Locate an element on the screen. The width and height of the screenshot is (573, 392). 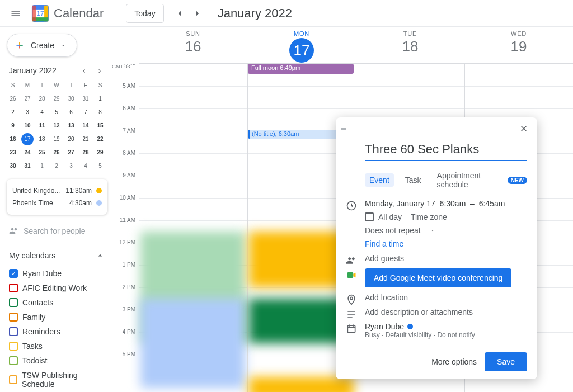
mini-day: 11 is located at coordinates (42, 126).